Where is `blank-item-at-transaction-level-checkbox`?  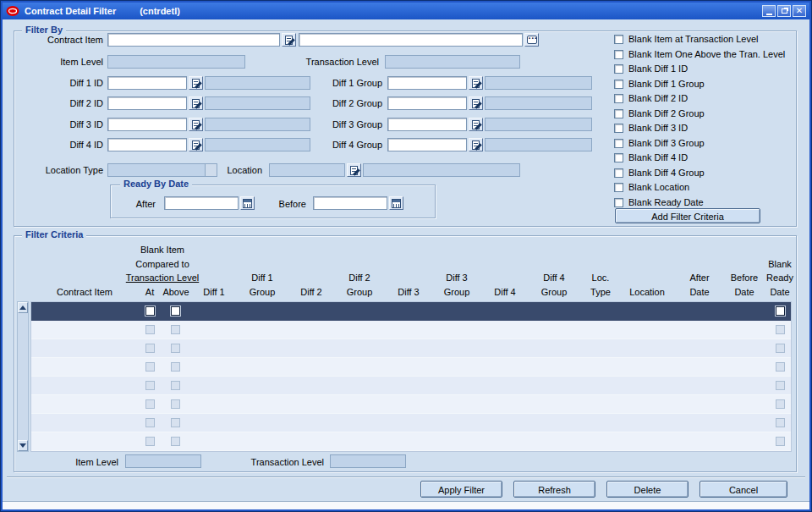
blank-item-at-transaction-level-checkbox is located at coordinates (619, 39).